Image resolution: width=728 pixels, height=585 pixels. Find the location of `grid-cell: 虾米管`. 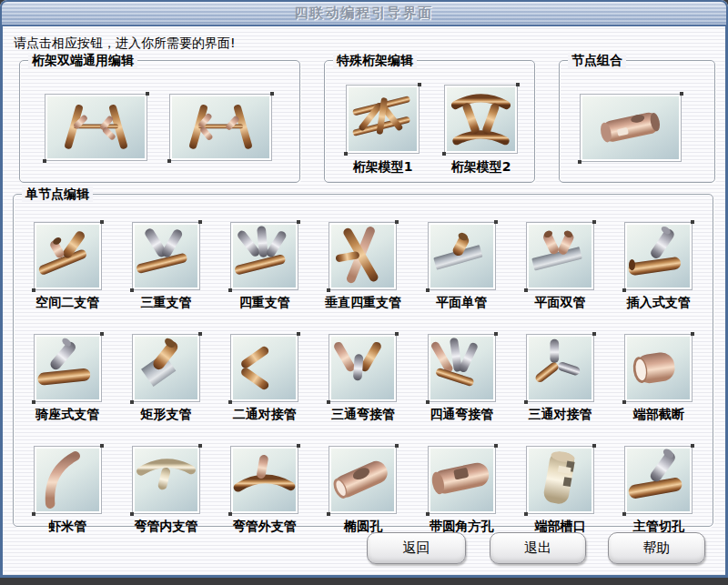

grid-cell: 虾米管 is located at coordinates (67, 489).